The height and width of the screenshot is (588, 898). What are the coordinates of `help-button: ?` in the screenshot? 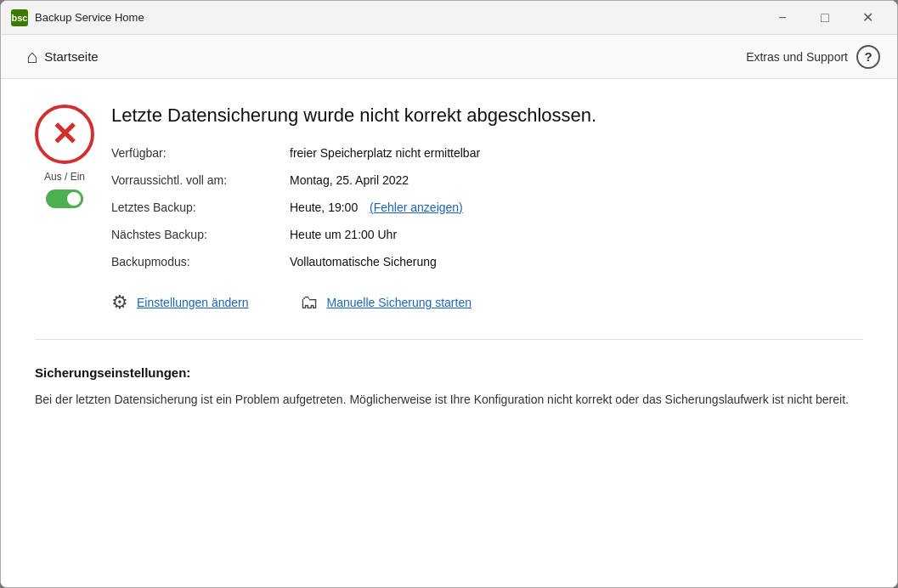 It's located at (868, 57).